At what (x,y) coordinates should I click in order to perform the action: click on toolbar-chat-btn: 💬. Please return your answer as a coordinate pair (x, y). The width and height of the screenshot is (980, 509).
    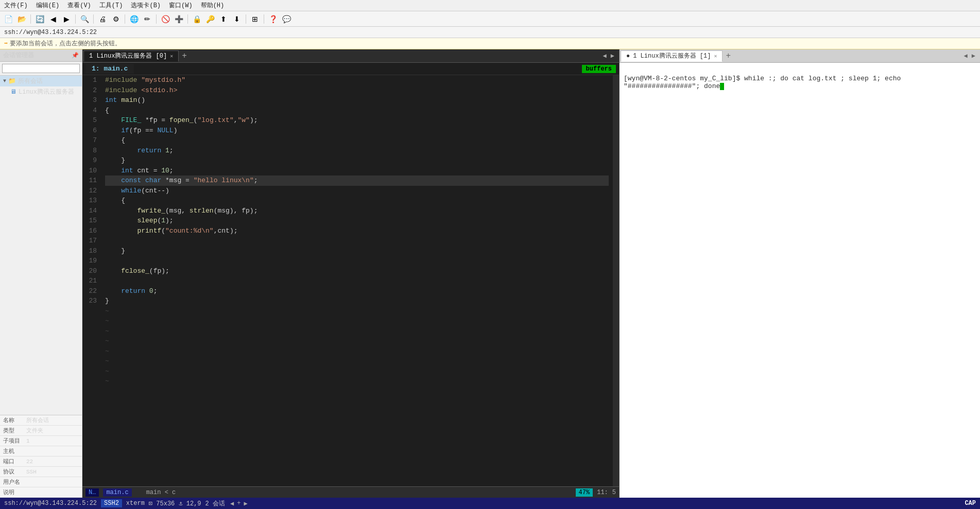
    Looking at the image, I should click on (286, 19).